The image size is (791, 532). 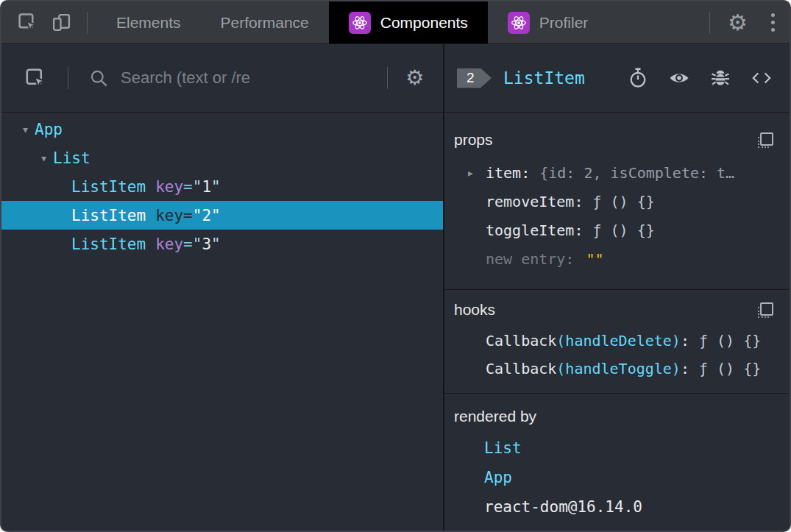 I want to click on more-menu-icon, so click(x=773, y=22).